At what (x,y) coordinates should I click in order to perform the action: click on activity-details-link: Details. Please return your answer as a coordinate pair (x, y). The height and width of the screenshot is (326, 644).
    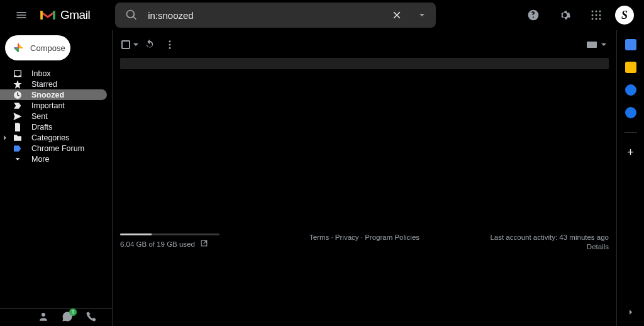
    Looking at the image, I should click on (527, 247).